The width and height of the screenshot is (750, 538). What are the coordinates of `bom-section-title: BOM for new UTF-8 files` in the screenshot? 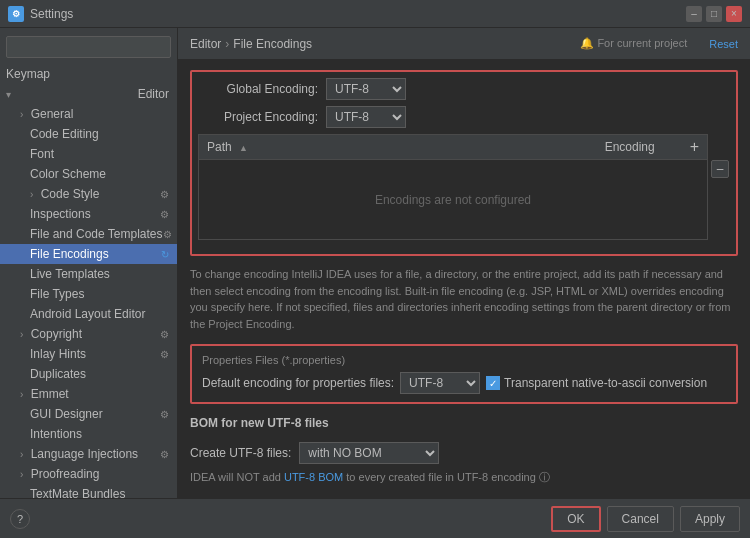 It's located at (260, 423).